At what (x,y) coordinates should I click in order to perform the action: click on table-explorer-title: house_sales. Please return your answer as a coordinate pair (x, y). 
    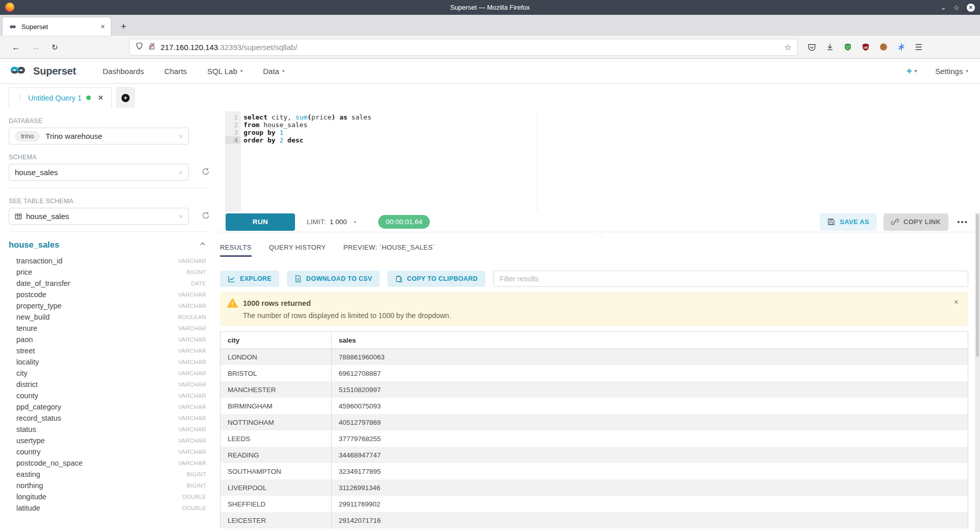
    Looking at the image, I should click on (34, 245).